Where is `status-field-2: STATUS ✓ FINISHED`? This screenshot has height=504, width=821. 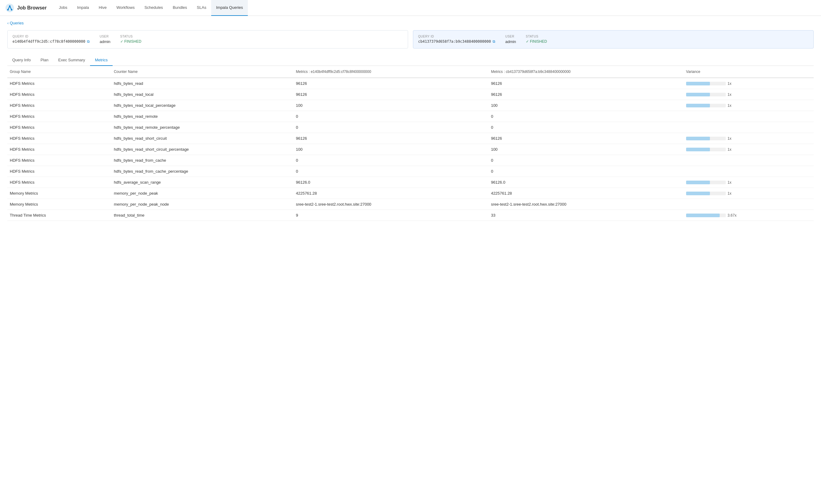
status-field-2: STATUS ✓ FINISHED is located at coordinates (536, 39).